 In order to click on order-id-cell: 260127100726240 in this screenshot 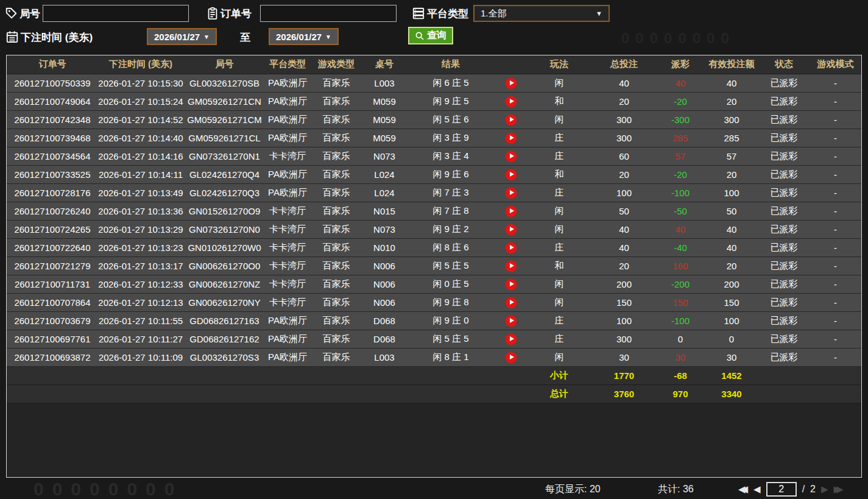, I will do `click(52, 211)`.